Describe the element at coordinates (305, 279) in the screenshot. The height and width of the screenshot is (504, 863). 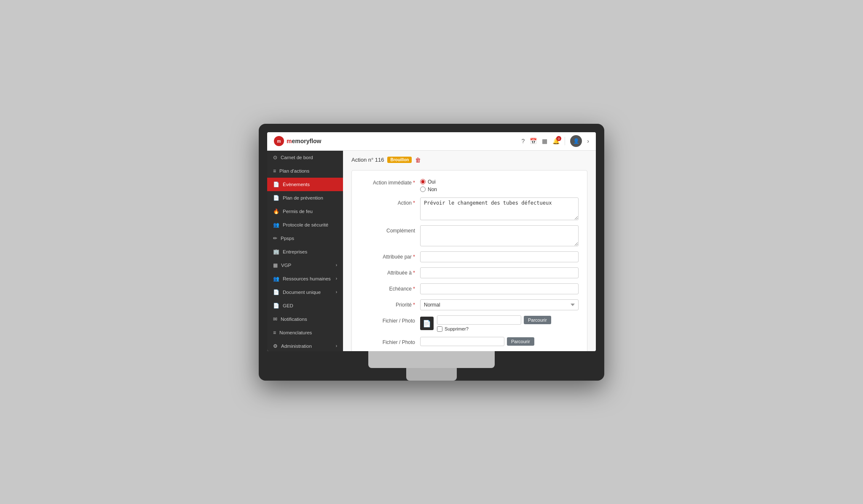
I see `sidebar-item-ressources-humaines: 👥 Ressources humaines ›` at that location.